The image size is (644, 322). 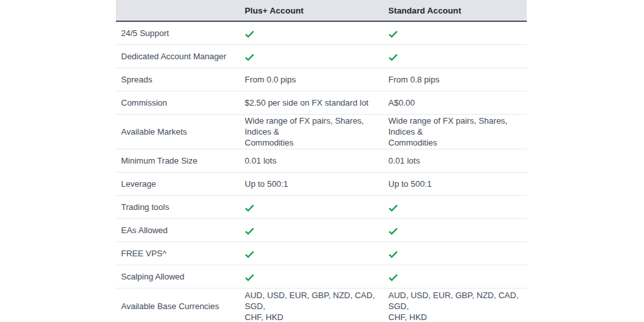 I want to click on standard-account-value: 0.01 lots, so click(x=457, y=161).